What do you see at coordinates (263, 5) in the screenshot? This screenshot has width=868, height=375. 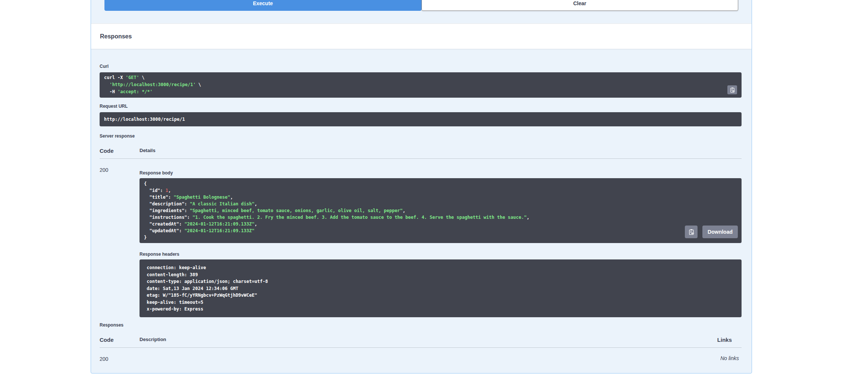 I see `execute-button: Execute` at bounding box center [263, 5].